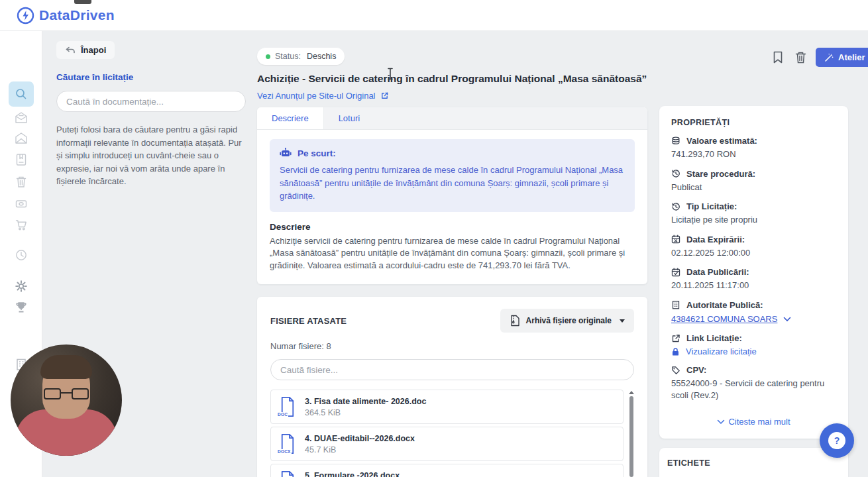  What do you see at coordinates (819, 57) in the screenshot?
I see `header-actions: Atelier` at bounding box center [819, 57].